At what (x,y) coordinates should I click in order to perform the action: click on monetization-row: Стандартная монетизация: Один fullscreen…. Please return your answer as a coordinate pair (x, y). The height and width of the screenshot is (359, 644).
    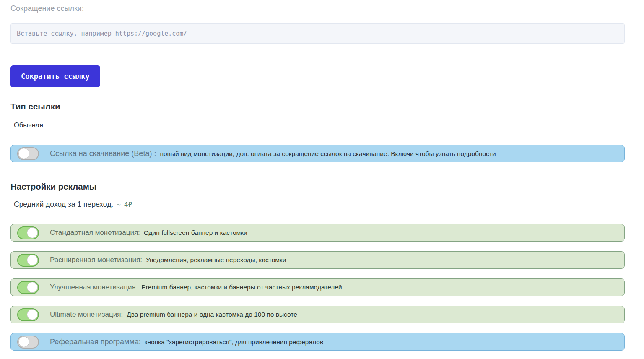
    Looking at the image, I should click on (318, 233).